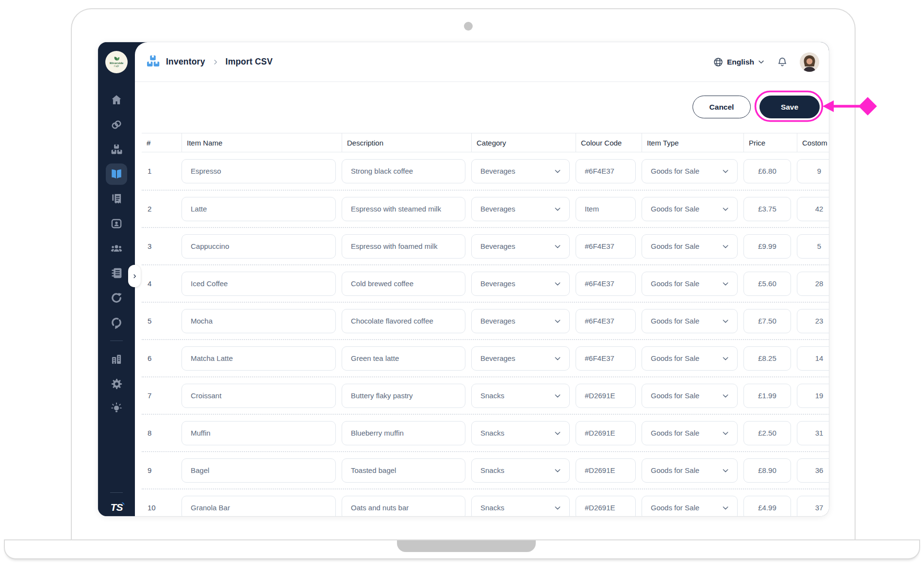 This screenshot has height=569, width=924. I want to click on custom-input: 9, so click(813, 171).